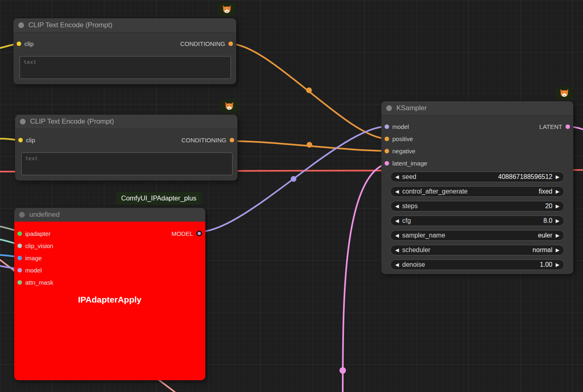  I want to click on node-title-bar: undefined, so click(110, 215).